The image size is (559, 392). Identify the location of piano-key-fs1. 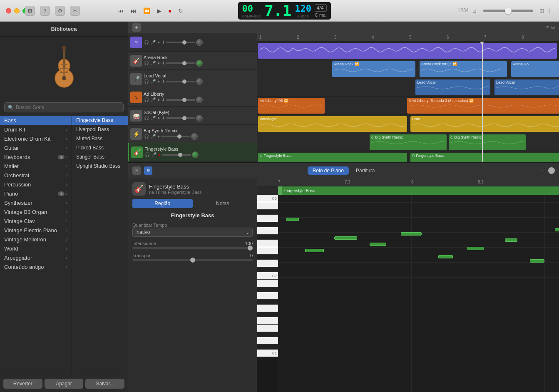
(268, 315).